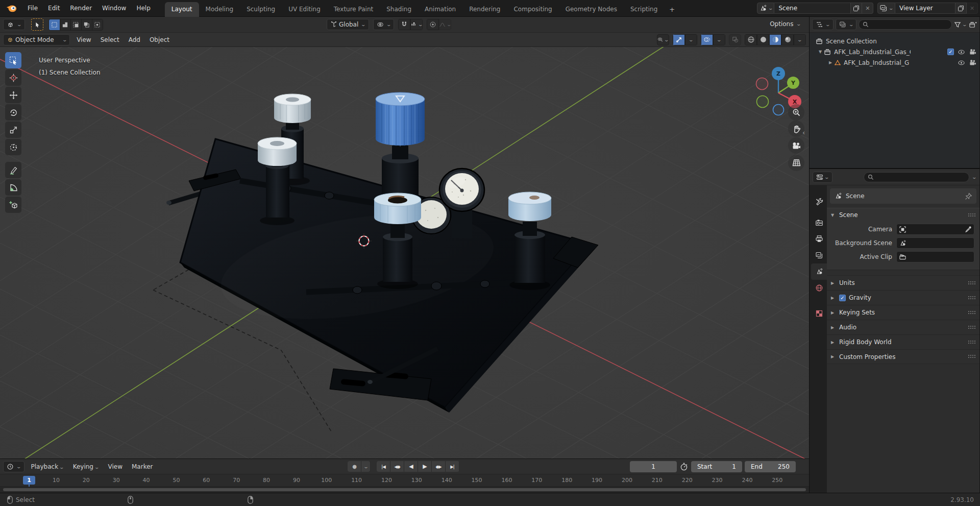 The height and width of the screenshot is (506, 980). I want to click on ortho-grid-icon, so click(796, 163).